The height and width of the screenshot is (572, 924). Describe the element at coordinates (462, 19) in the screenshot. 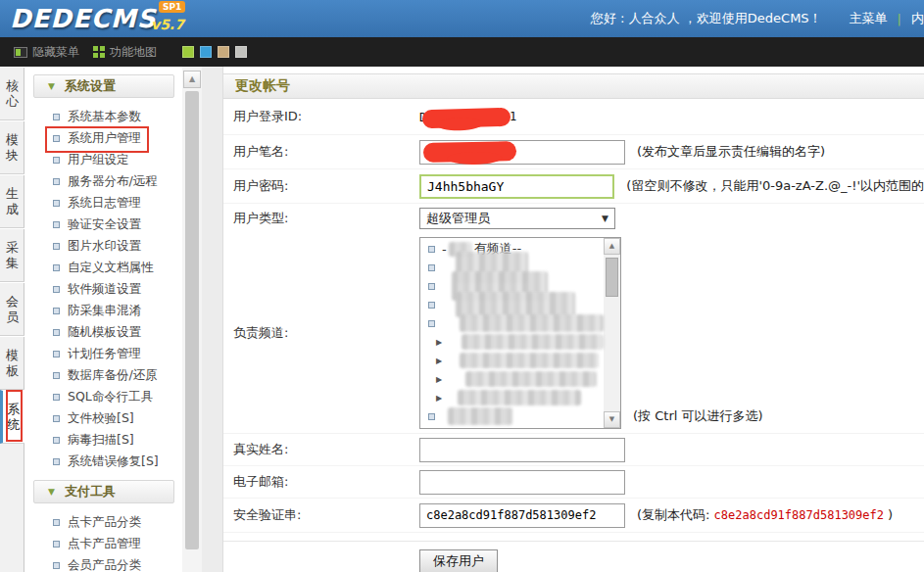

I see `top-header-bar: DEDECMS SP1 v5.7 您好：人合众人 ，欢迎使用DedeCMS！ 主…` at that location.